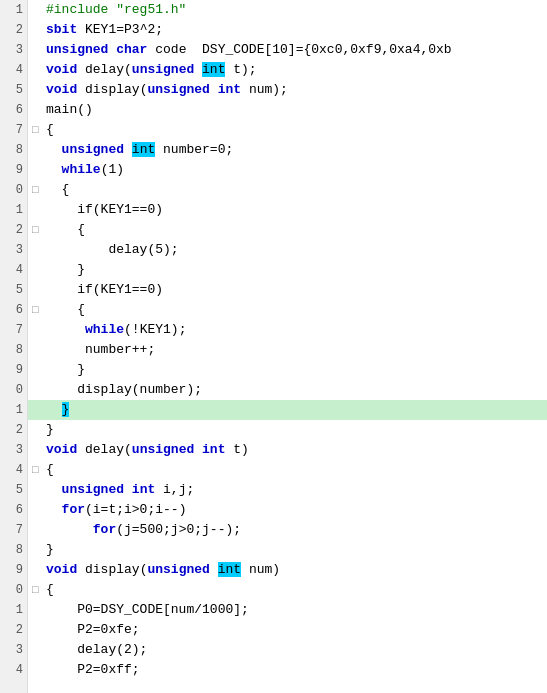 This screenshot has height=693, width=547. What do you see at coordinates (140, 150) in the screenshot?
I see `code-text: unsigned int number=0;` at bounding box center [140, 150].